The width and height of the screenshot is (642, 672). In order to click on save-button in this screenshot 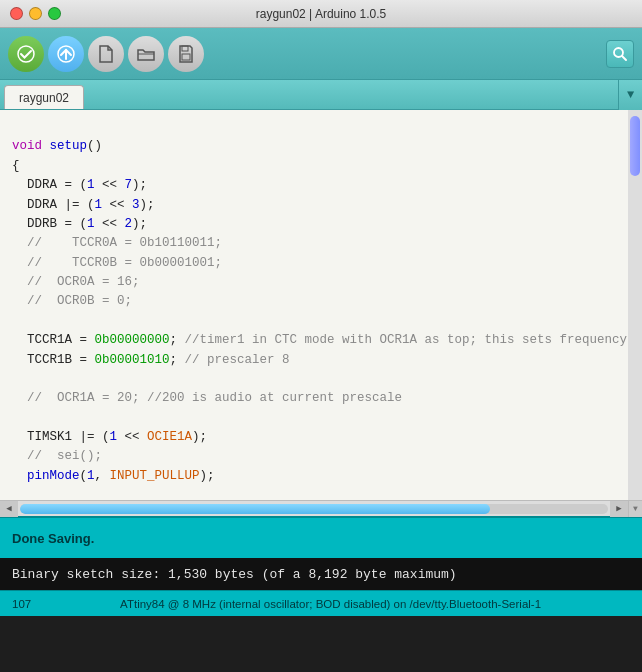, I will do `click(186, 54)`.